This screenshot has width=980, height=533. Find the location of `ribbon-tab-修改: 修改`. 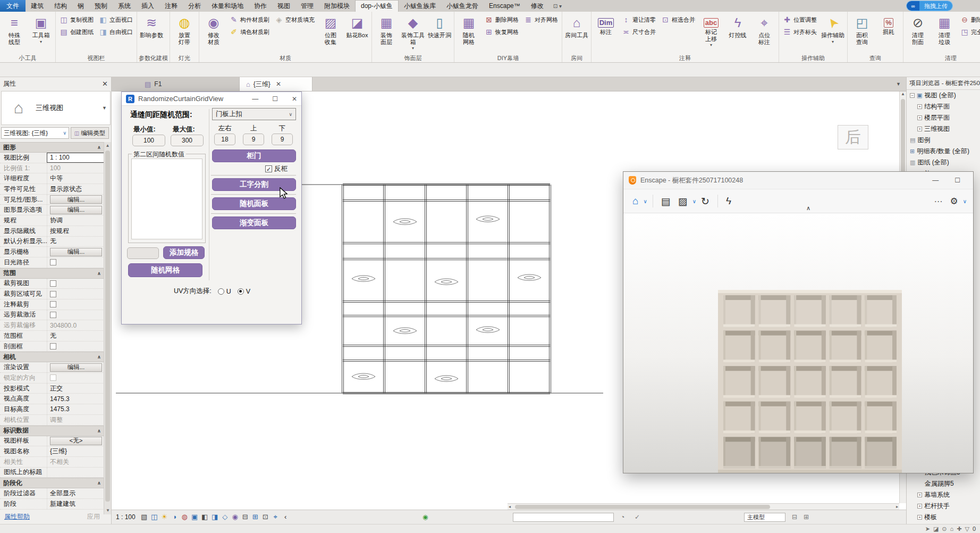

ribbon-tab-修改: 修改 is located at coordinates (537, 6).